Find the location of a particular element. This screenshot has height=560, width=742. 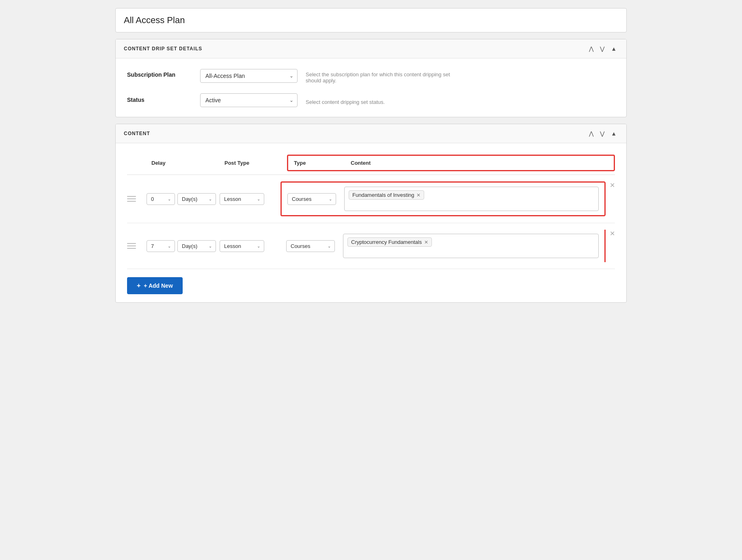

row1-tag-1-remove: ✕ is located at coordinates (418, 195).